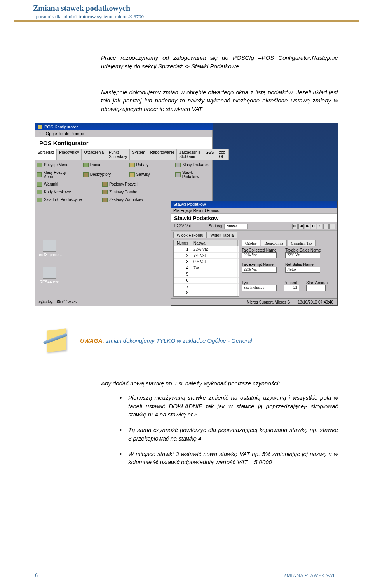  I want to click on page-footer: 6 ZMIANA STAWEK VAT -, so click(186, 576).